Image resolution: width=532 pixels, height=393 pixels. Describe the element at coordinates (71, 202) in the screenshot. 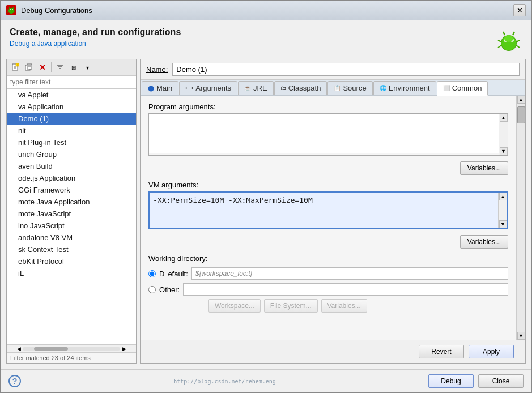

I see `list-item: mote Java Application` at that location.